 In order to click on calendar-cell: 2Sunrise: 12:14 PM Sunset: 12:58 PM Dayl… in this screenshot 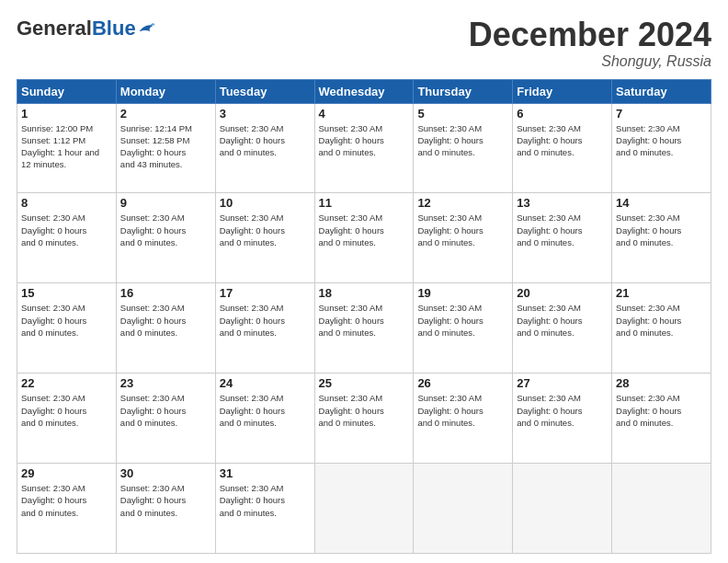, I will do `click(165, 148)`.